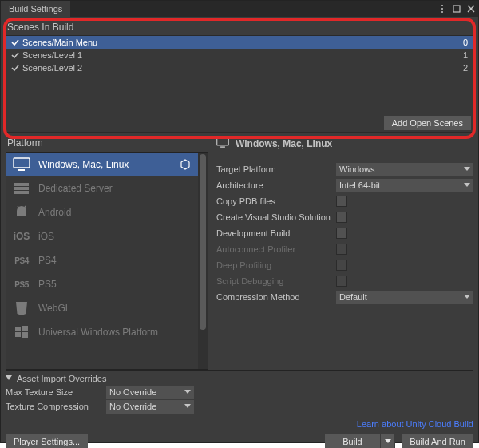 Image resolution: width=479 pixels, height=448 pixels. I want to click on platform-label: iOS, so click(115, 236).